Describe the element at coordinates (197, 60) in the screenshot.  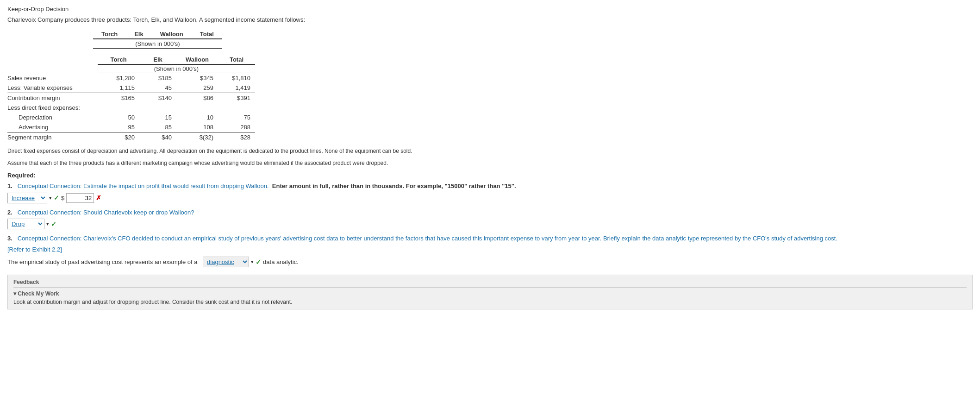
I see `col-header-walloon: Walloon` at that location.